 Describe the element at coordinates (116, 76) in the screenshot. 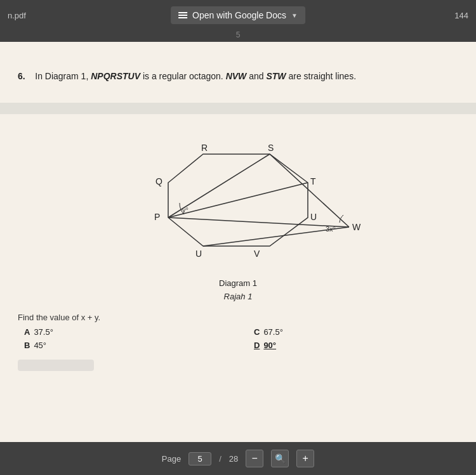

I see `octagon-name: NPQRSTUV` at that location.